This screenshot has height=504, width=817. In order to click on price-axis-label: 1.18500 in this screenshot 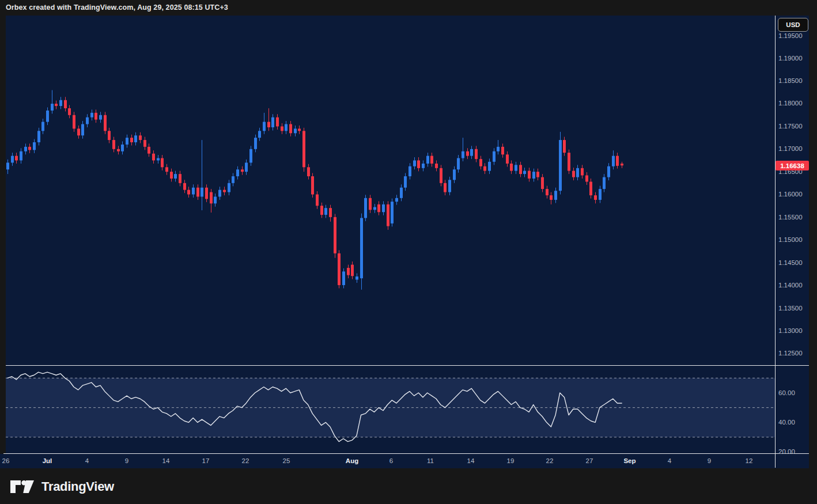, I will do `click(790, 81)`.